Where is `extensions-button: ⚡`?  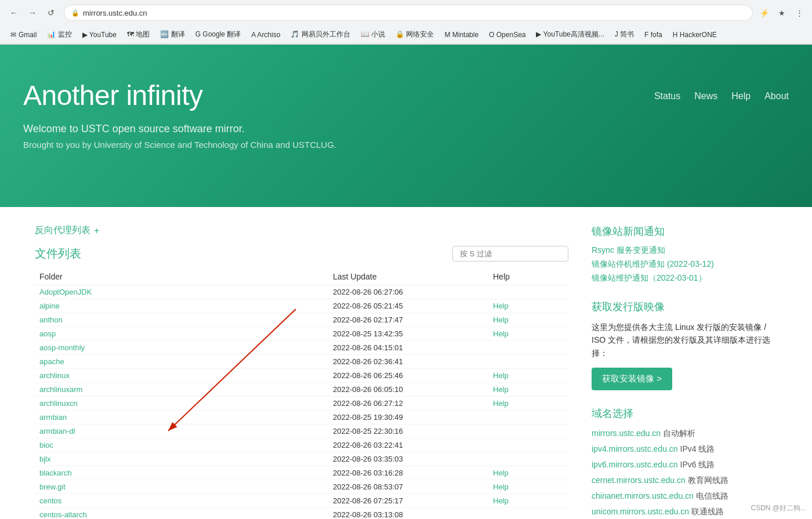 extensions-button: ⚡ is located at coordinates (764, 13).